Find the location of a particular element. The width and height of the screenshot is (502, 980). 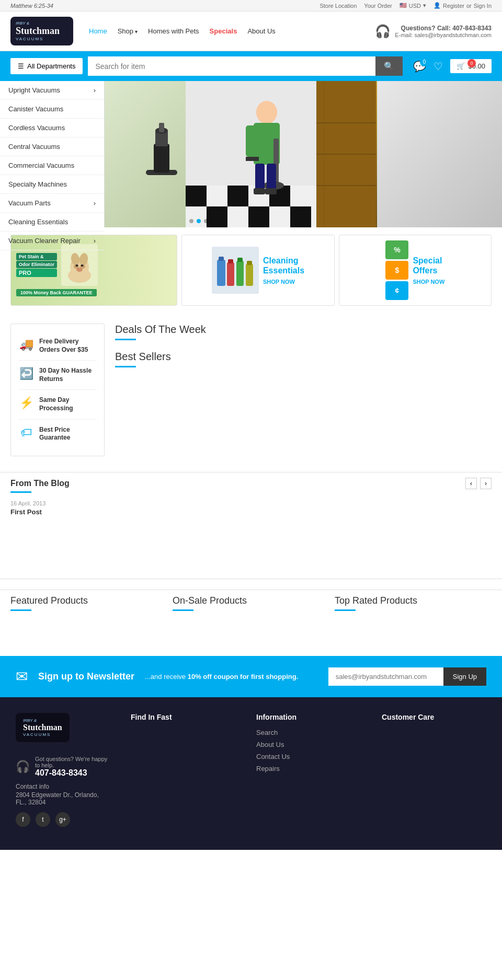

dept-cleaning-essentials: Cleaning Essentials is located at coordinates (52, 222).